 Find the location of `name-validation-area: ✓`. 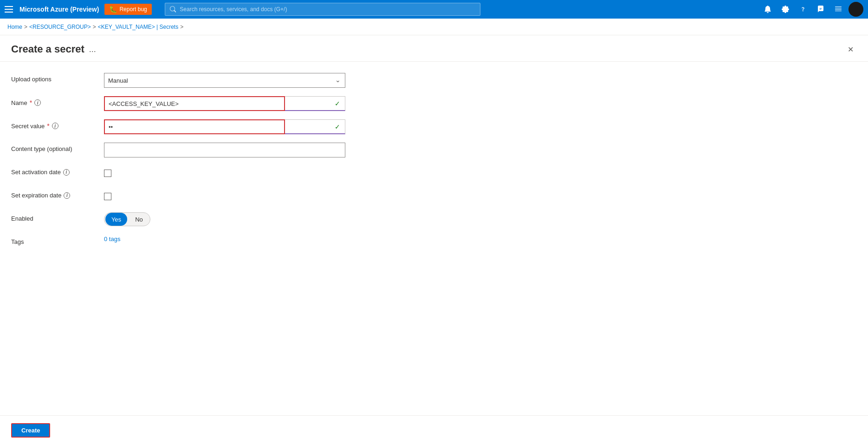

name-validation-area: ✓ is located at coordinates (315, 104).